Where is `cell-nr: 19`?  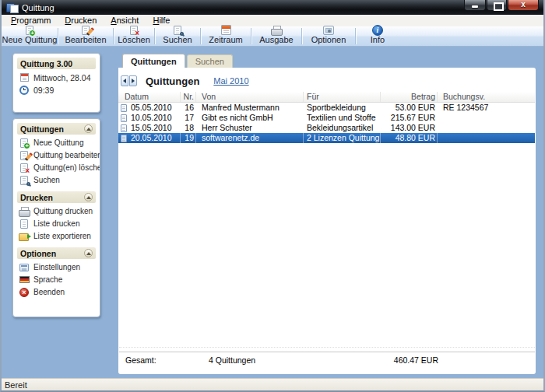
cell-nr: 19 is located at coordinates (188, 138).